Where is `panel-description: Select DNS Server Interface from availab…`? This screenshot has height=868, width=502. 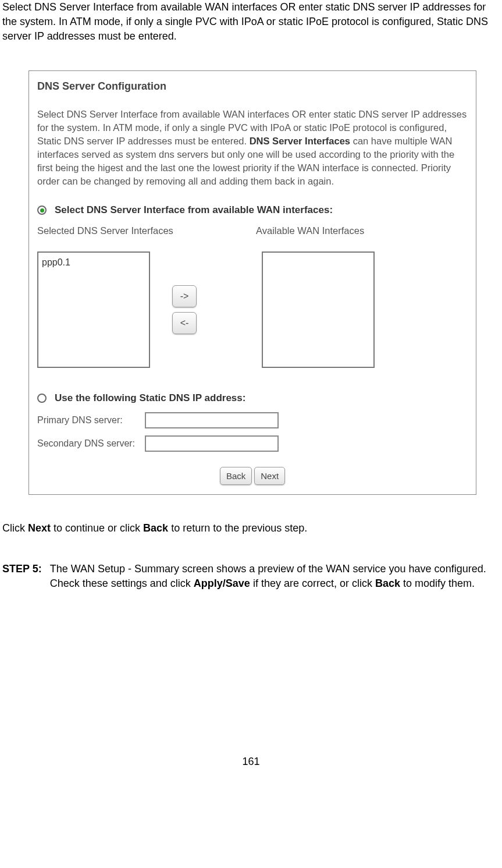
panel-description: Select DNS Server Interface from availab… is located at coordinates (252, 148).